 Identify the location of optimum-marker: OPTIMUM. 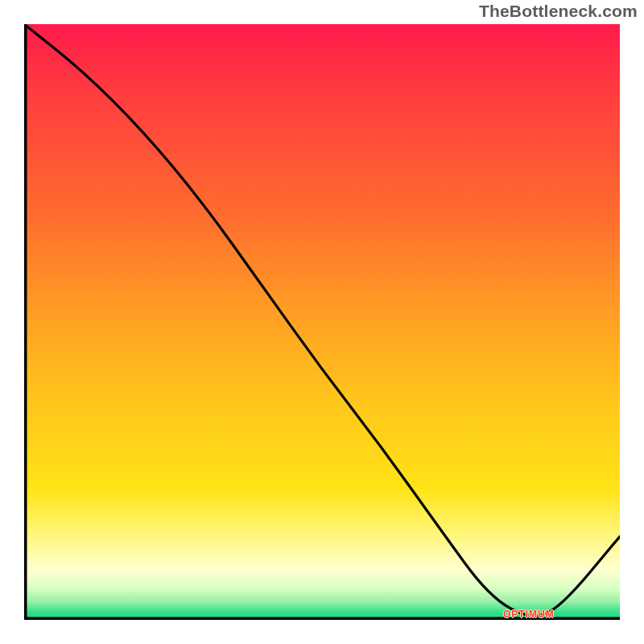
(529, 614).